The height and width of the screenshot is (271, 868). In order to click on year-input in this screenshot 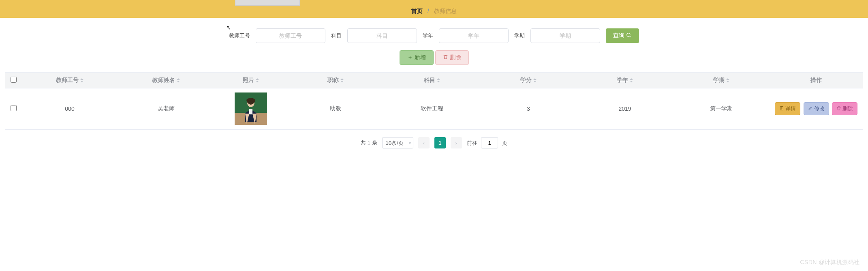, I will do `click(474, 36)`.